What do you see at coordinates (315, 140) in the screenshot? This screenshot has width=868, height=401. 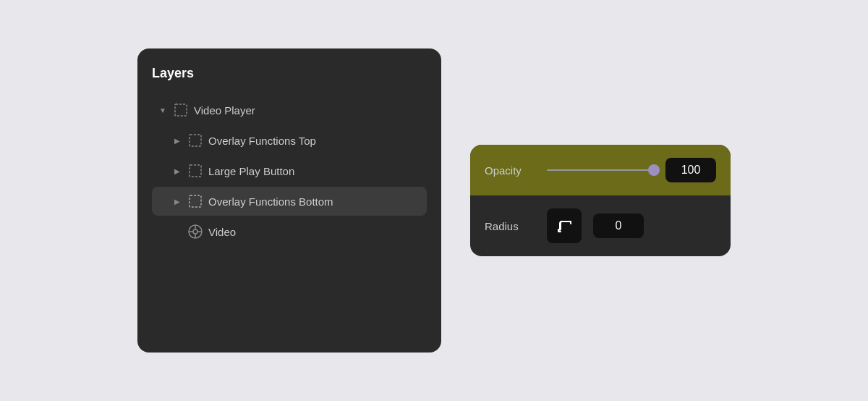 I see `layer-label-overlay-top: Overlay Functions Top` at bounding box center [315, 140].